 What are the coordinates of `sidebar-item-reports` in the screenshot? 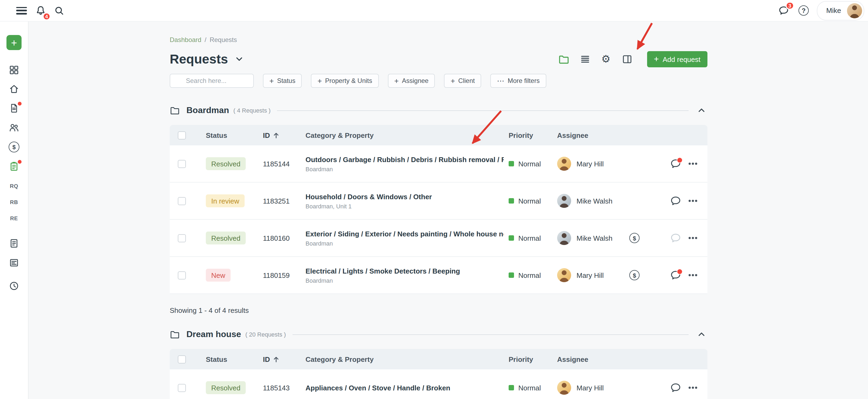 It's located at (14, 243).